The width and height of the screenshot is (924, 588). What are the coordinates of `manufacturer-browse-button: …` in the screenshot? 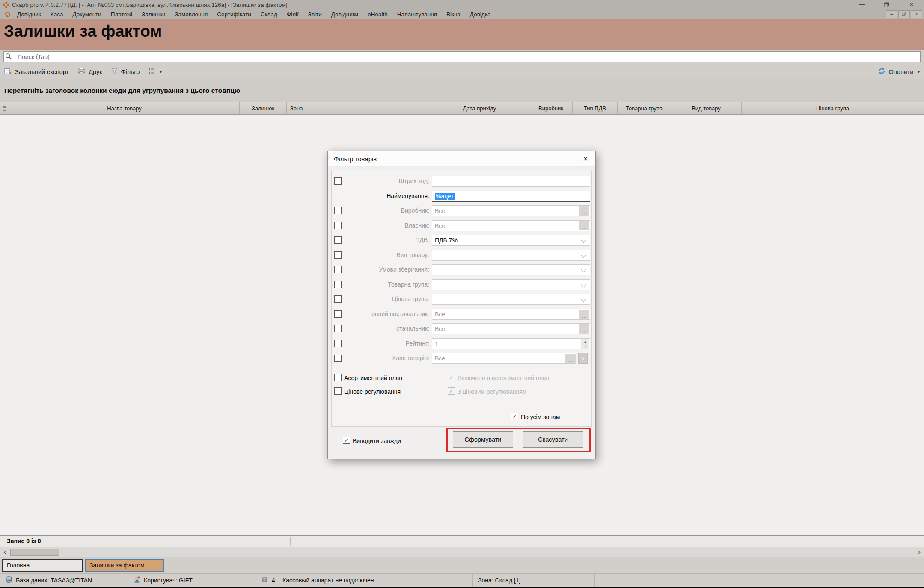 It's located at (584, 211).